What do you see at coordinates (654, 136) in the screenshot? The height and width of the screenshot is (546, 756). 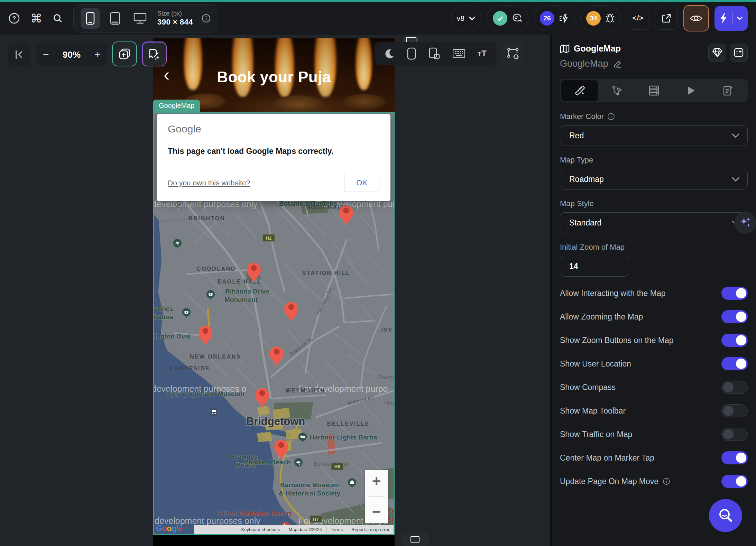 I see `marker-color-select: Red` at bounding box center [654, 136].